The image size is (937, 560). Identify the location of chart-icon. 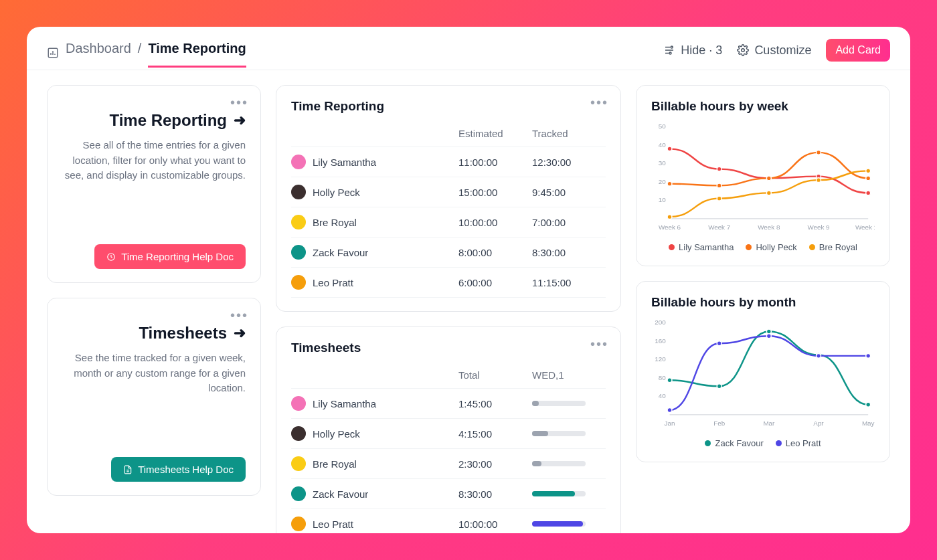
(53, 55).